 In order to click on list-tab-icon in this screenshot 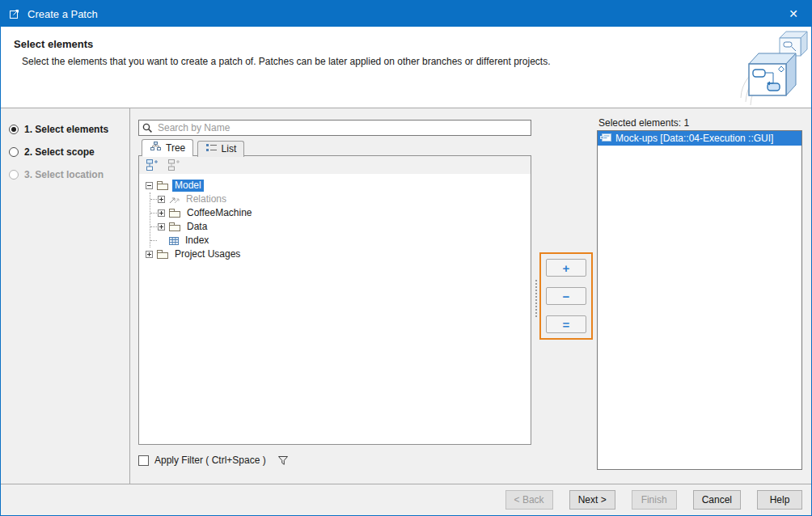, I will do `click(212, 149)`.